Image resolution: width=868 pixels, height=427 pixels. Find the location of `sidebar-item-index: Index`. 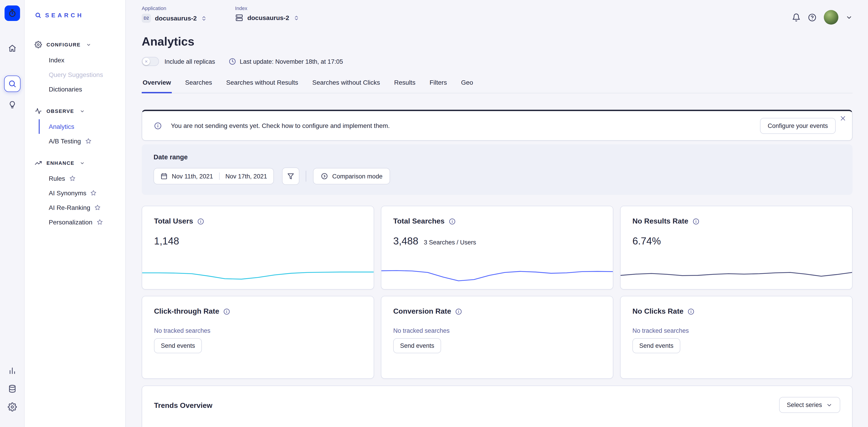

sidebar-item-index: Index is located at coordinates (82, 60).